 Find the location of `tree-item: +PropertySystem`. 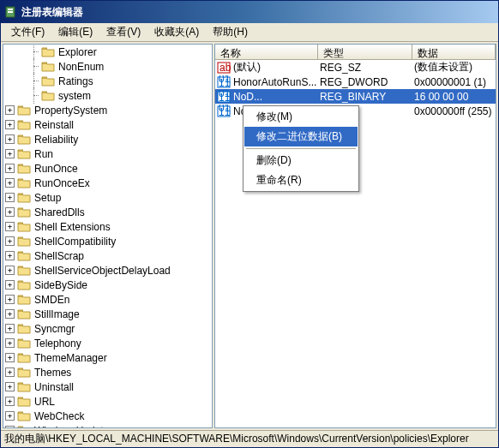

tree-item: +PropertySystem is located at coordinates (108, 110).